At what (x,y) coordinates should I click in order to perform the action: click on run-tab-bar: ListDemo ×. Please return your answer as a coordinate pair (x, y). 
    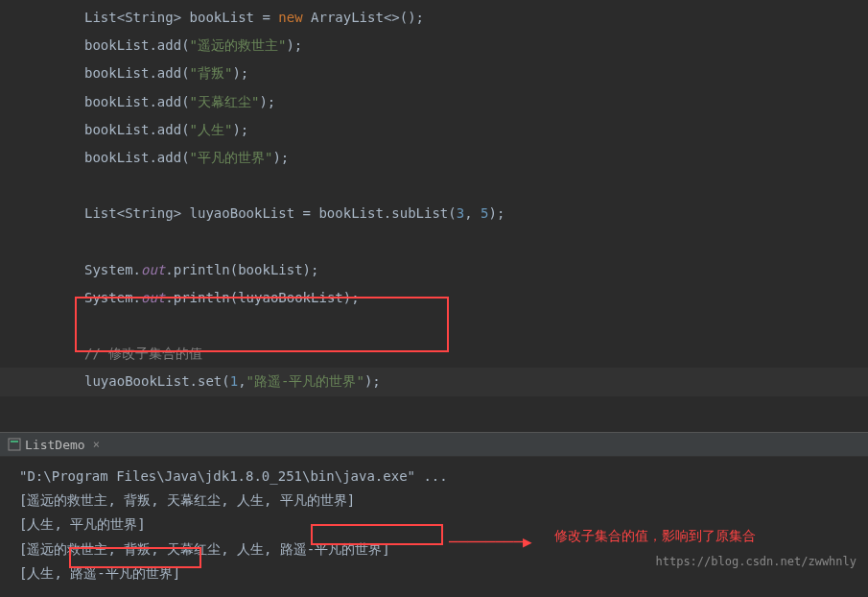
    Looking at the image, I should click on (434, 444).